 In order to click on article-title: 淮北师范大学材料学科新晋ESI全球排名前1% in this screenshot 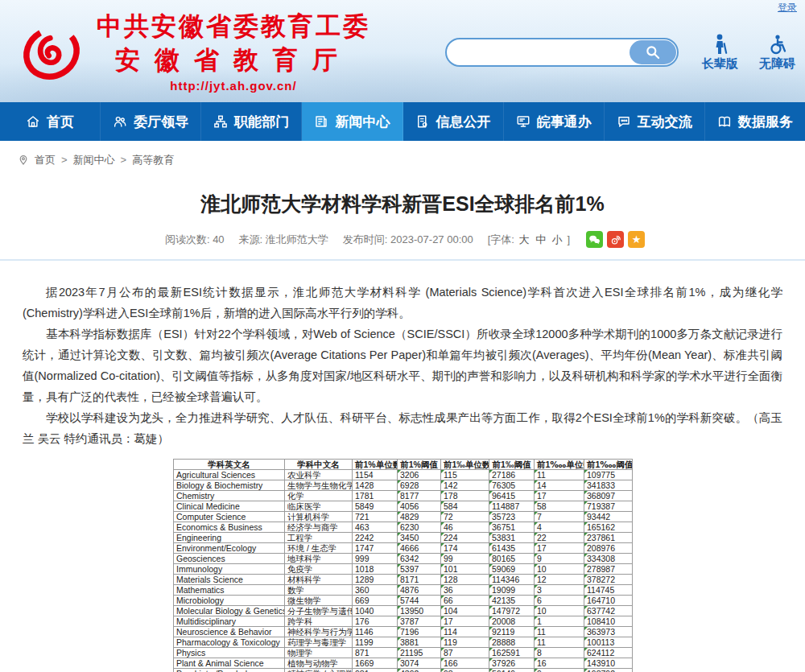, I will do `click(402, 204)`.